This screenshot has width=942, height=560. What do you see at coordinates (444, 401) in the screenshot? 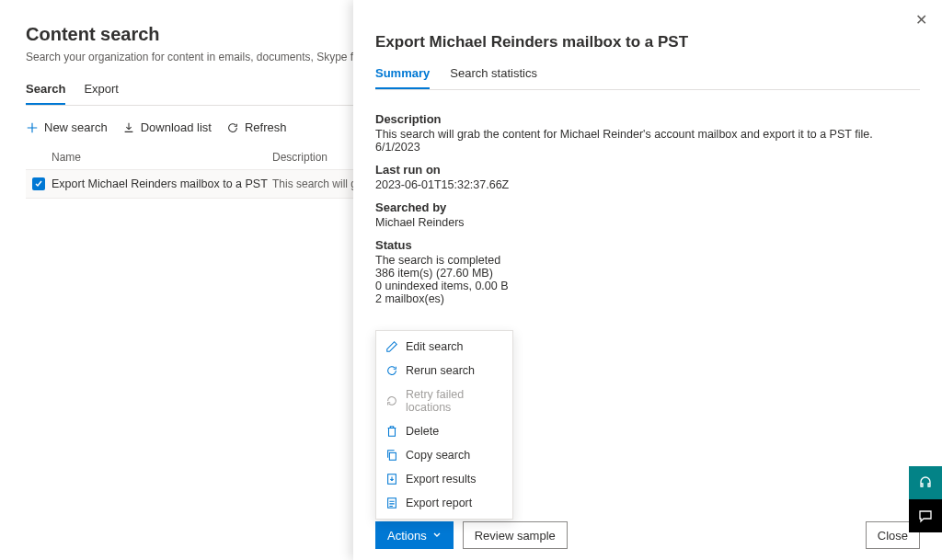
I see `menu-retry-failed: Retry failed locations` at bounding box center [444, 401].